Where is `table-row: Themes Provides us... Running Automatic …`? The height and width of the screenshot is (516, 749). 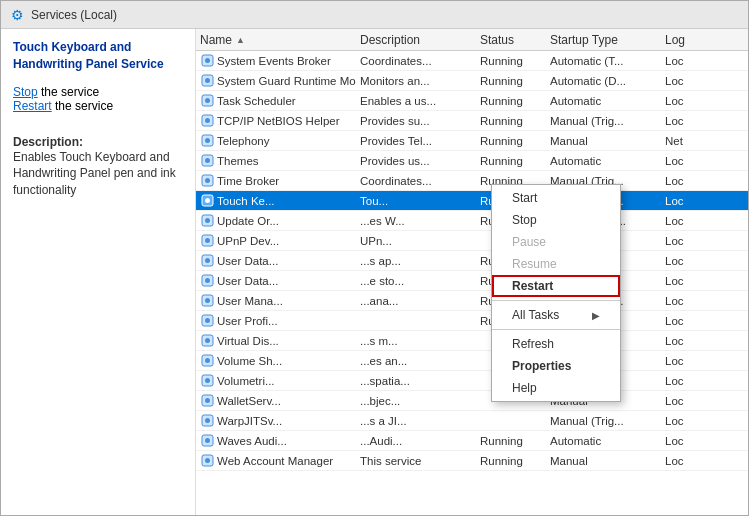 table-row: Themes Provides us... Running Automatic … is located at coordinates (472, 161).